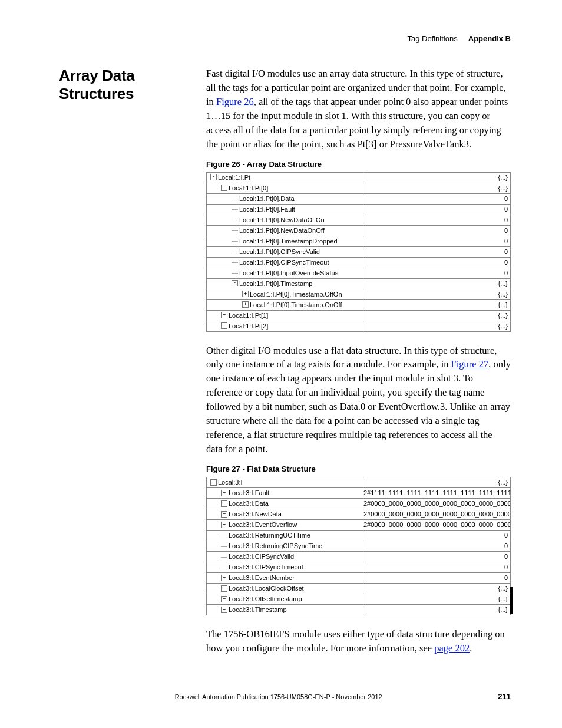 Image resolution: width=562 pixels, height=728 pixels. I want to click on tag-name-cell: +Local:1:I.Pt[2], so click(285, 326).